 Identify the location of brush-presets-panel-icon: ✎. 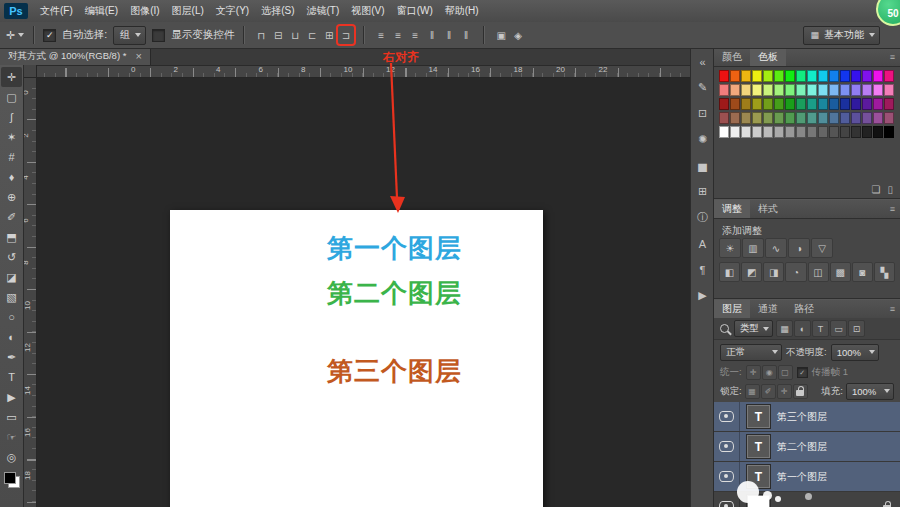
(702, 88).